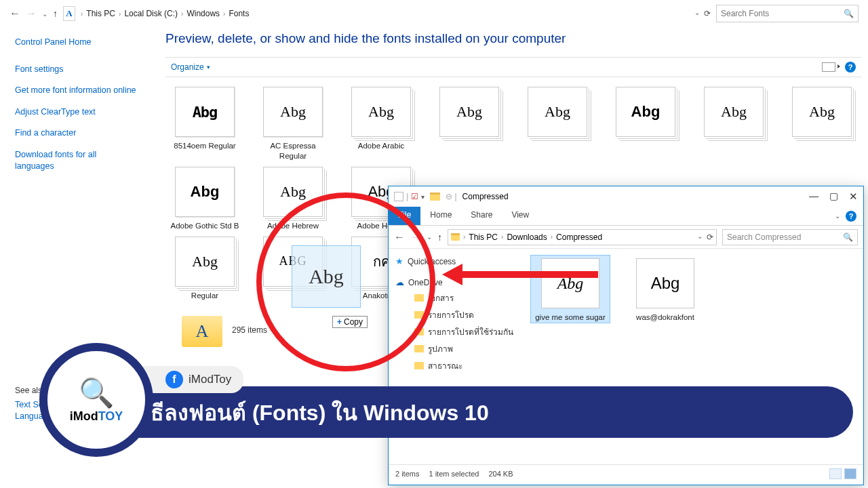  Describe the element at coordinates (205, 226) in the screenshot. I see `font-label: Adobe Gothic Std B` at that location.